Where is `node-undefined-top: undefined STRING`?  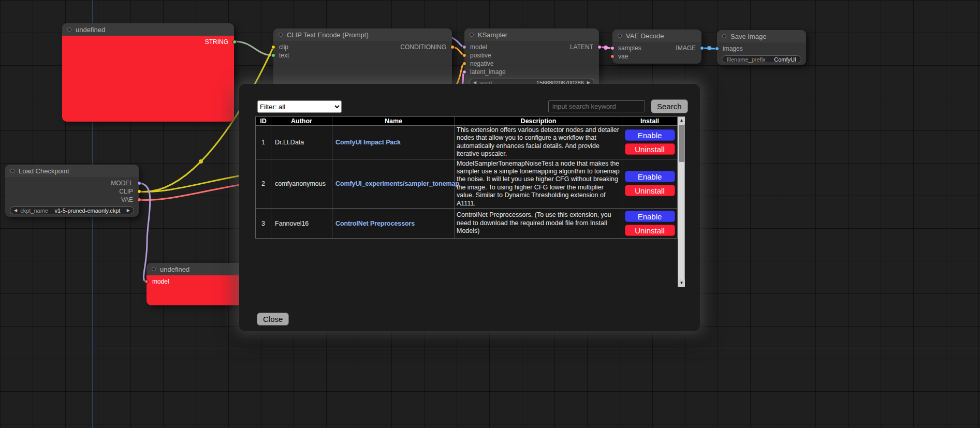 node-undefined-top: undefined STRING is located at coordinates (148, 72).